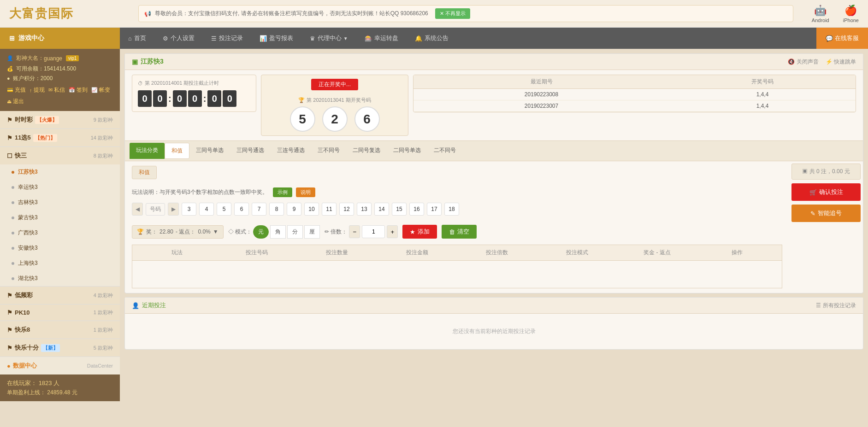 The height and width of the screenshot is (427, 868). Describe the element at coordinates (452, 209) in the screenshot. I see `num-btn-18: 18` at that location.